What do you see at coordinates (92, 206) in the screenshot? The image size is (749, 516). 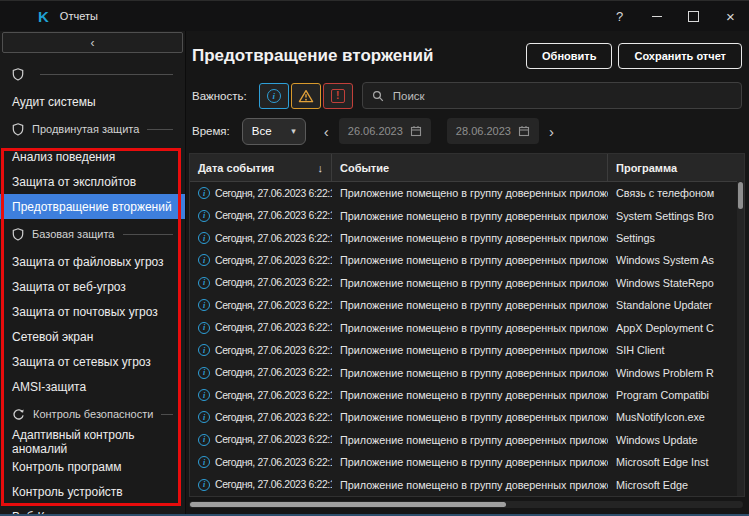 I see `sidebar-item: Предотвращение вторжений` at bounding box center [92, 206].